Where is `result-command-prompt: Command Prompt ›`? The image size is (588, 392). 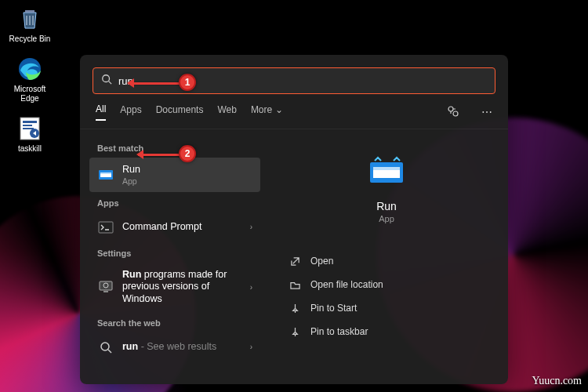
result-command-prompt: Command Prompt › is located at coordinates (175, 227).